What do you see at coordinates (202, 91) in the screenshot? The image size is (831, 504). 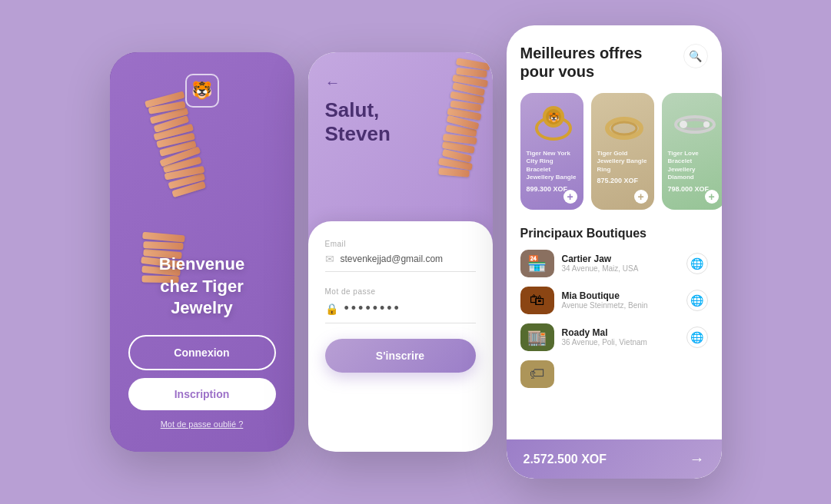 I see `tiger-logo: 🐯` at bounding box center [202, 91].